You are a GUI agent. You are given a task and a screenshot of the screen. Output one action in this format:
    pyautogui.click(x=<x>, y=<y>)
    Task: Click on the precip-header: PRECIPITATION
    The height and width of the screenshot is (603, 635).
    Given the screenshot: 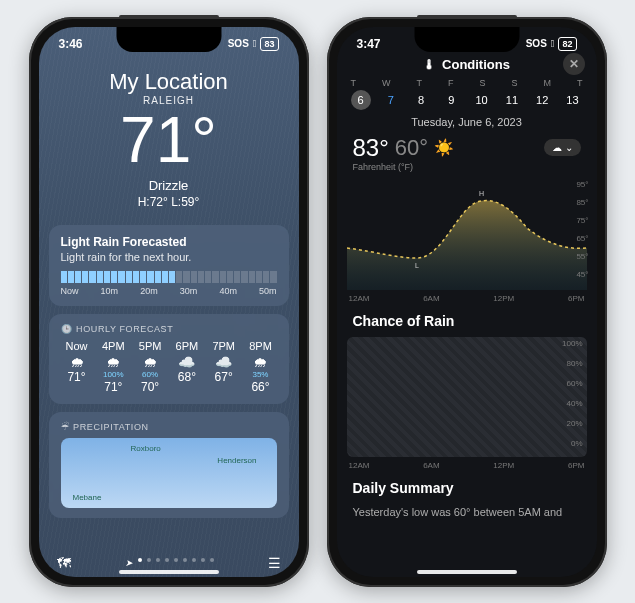 What is the action you would take?
    pyautogui.click(x=110, y=427)
    